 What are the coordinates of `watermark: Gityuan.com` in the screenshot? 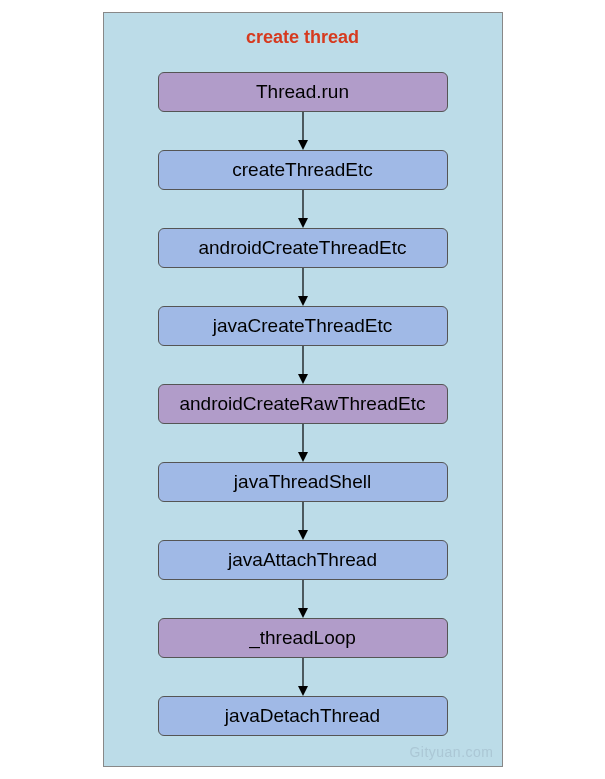 It's located at (451, 752).